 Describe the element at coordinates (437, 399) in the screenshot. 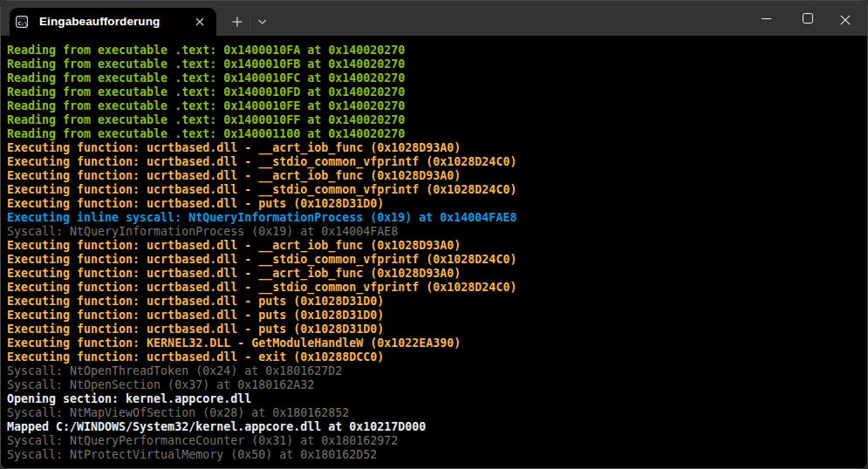

I see `terminal-line: Opening section: kernel.appcore.dll` at that location.